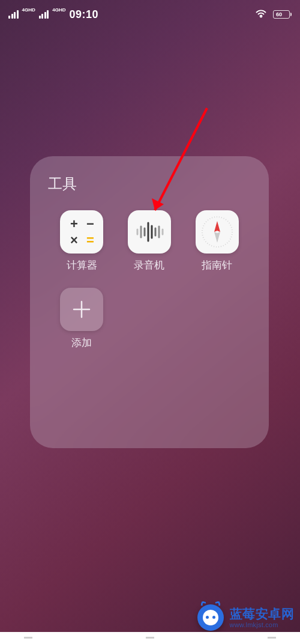 The image size is (300, 644). I want to click on status-left: 4GHD 4GHD 09:10, so click(53, 14).